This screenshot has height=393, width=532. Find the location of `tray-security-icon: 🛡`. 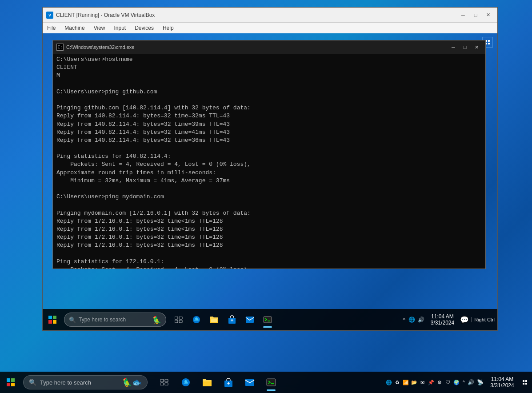

tray-security-icon: 🛡 is located at coordinates (448, 382).